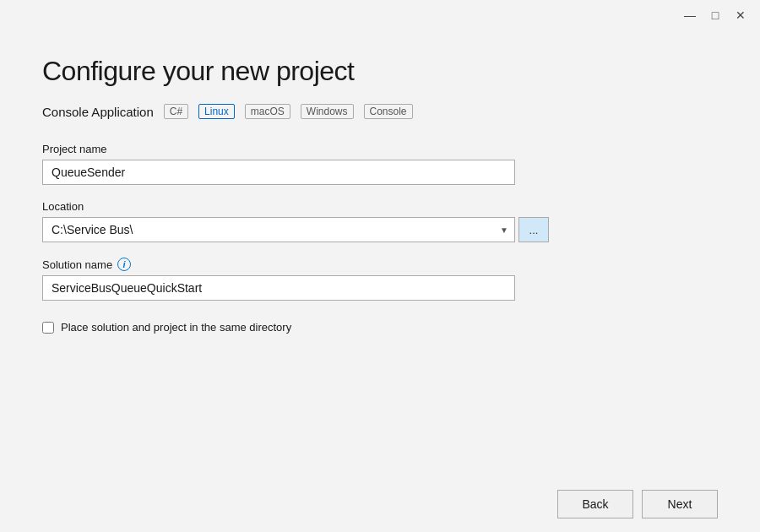  Describe the element at coordinates (279, 172) in the screenshot. I see `project-name-input` at that location.